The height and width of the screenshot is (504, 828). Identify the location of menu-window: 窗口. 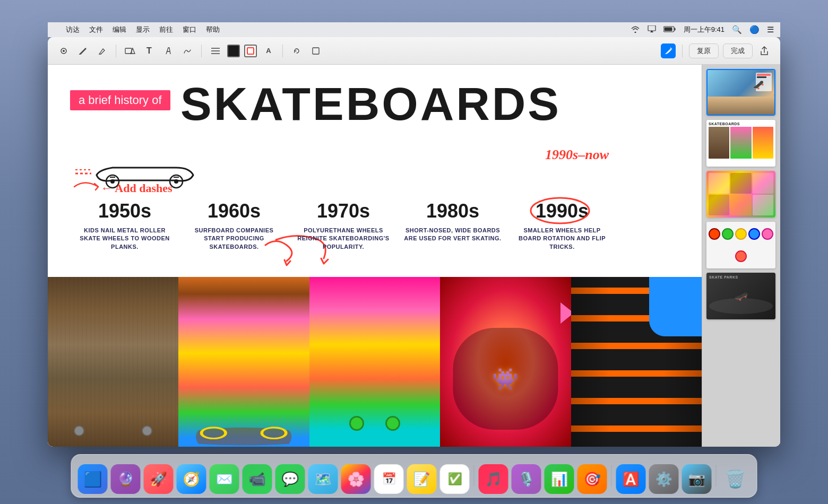
(189, 30).